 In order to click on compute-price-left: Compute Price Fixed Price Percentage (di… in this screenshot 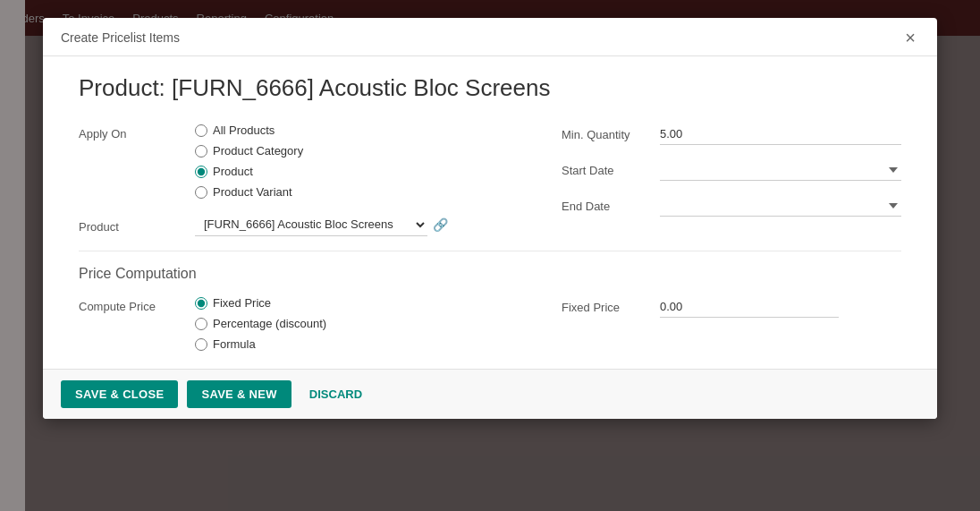, I will do `click(293, 324)`.